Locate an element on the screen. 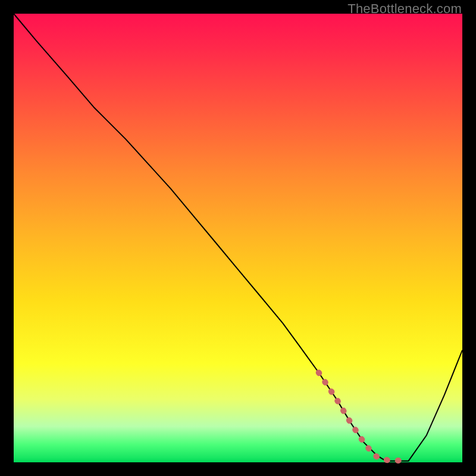 Image resolution: width=476 pixels, height=476 pixels. watermark-text: TheBottleneck.com is located at coordinates (405, 9).